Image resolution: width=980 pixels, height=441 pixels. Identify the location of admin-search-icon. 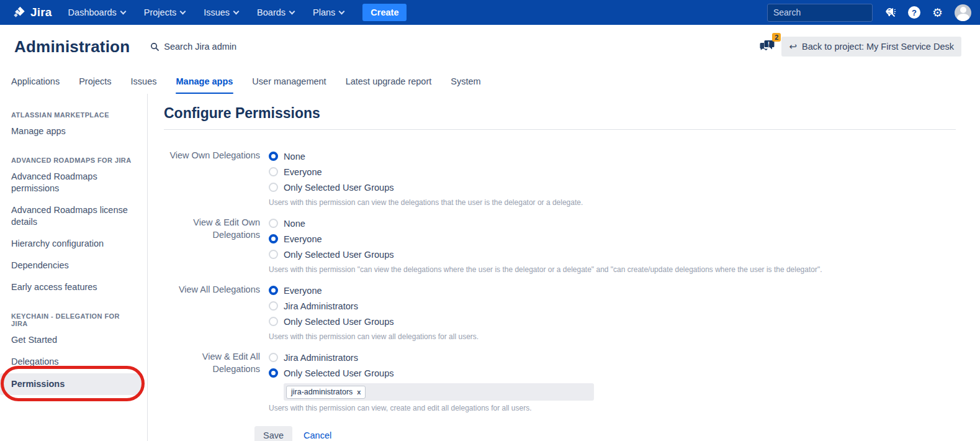
(155, 47).